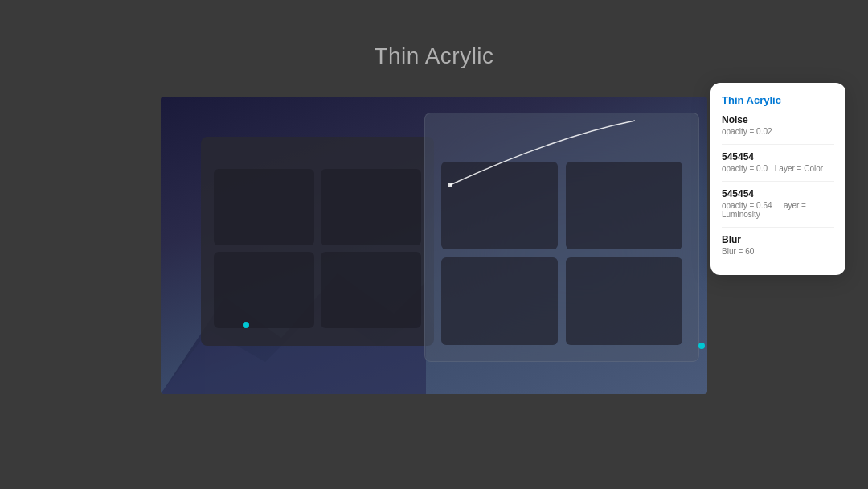 The height and width of the screenshot is (489, 868). I want to click on info-row-luminosity-label: 545454, so click(778, 194).